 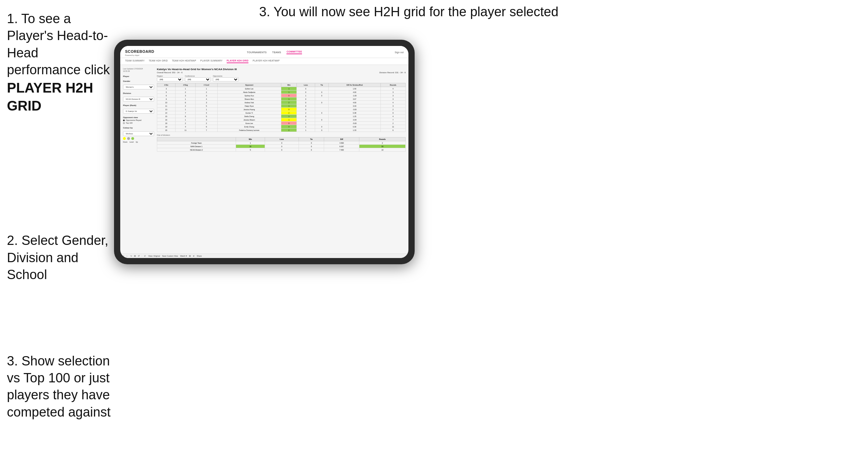 What do you see at coordinates (139, 139) in the screenshot?
I see `colour-dots` at bounding box center [139, 139].